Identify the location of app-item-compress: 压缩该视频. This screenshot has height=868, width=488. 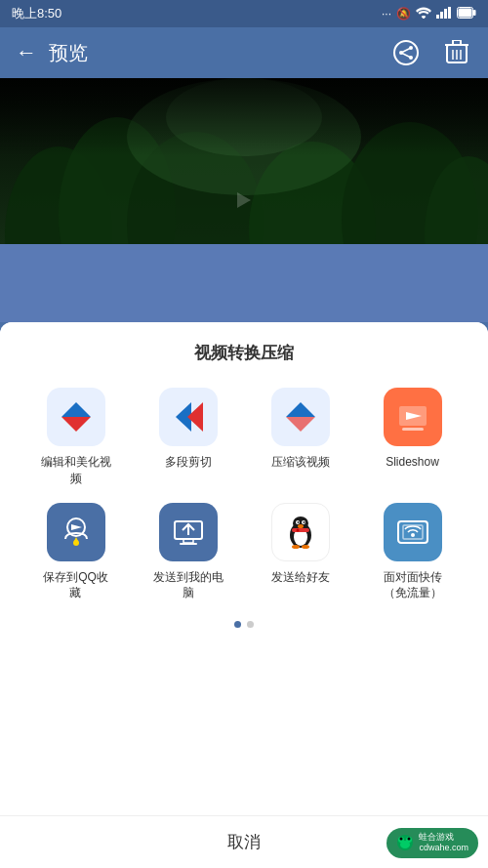
(301, 437).